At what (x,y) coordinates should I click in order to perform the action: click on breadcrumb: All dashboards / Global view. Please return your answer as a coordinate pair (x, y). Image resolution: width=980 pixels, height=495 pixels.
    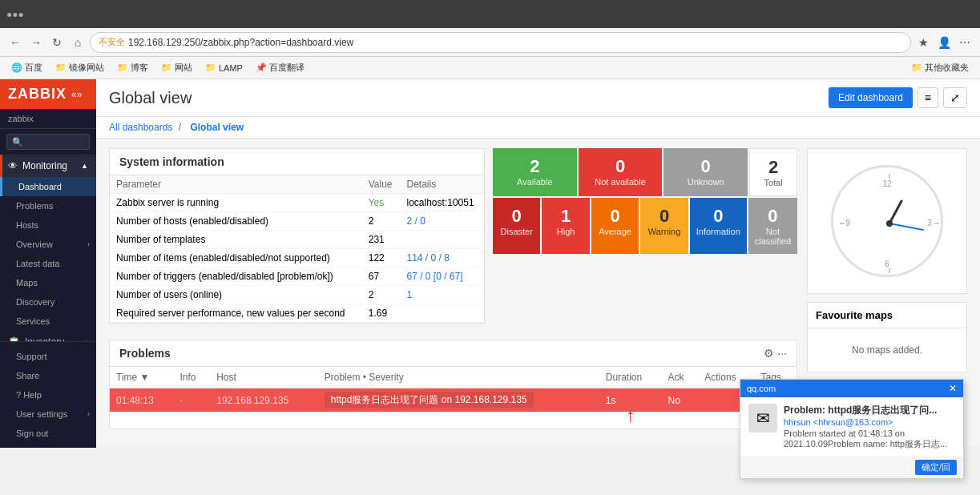
    Looking at the image, I should click on (538, 128).